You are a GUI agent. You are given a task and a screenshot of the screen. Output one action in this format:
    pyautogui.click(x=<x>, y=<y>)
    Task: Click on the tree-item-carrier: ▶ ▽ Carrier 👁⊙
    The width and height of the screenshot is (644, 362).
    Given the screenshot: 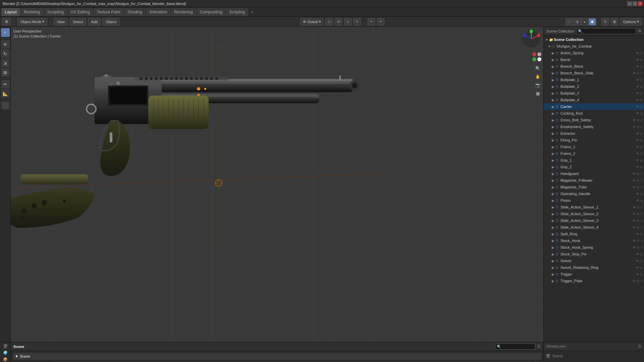 What is the action you would take?
    pyautogui.click(x=594, y=107)
    